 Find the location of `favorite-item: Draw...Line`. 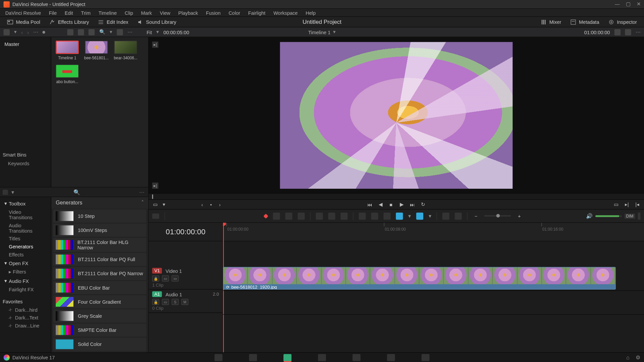

favorite-item: Draw...Line is located at coordinates (25, 326).